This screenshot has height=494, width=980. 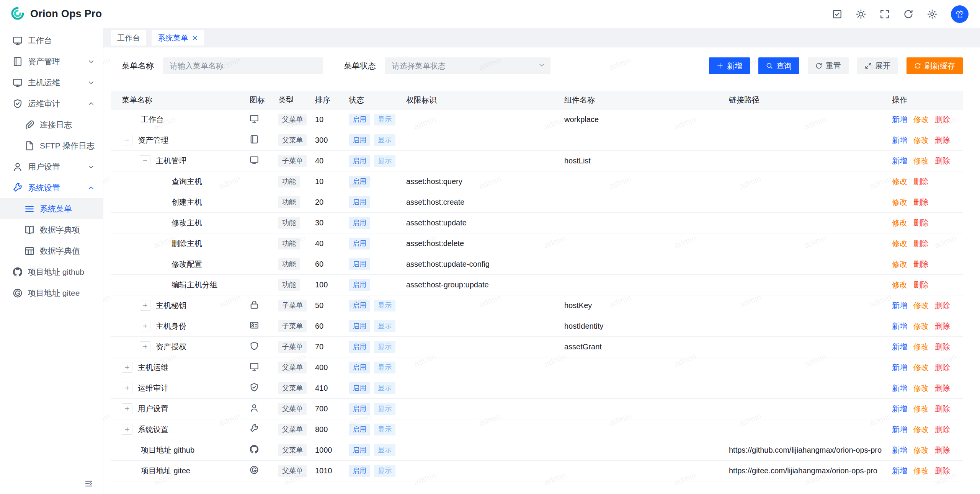 I want to click on sidebar-item-host-ops: 主机运维, so click(x=51, y=83).